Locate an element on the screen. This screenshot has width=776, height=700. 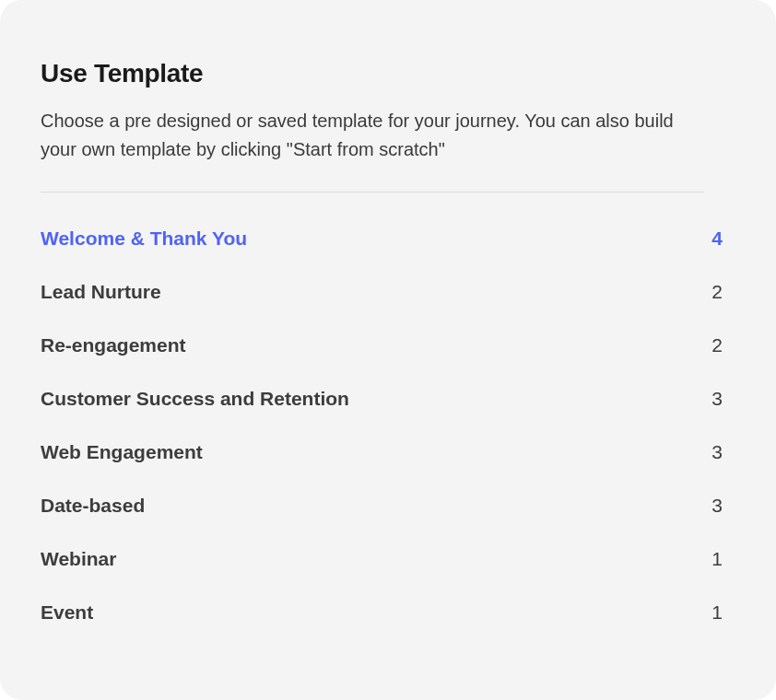
category-label: Date-based is located at coordinates (92, 506).